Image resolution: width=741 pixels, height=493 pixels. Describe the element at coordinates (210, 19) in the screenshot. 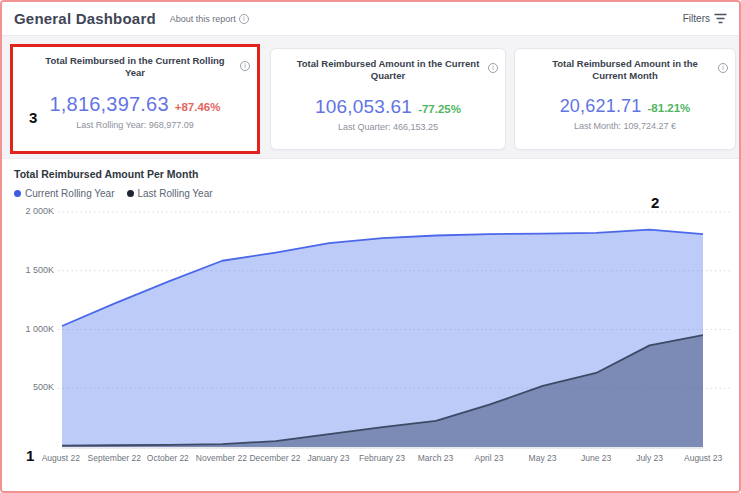

I see `about-this-report-link: About this report i` at that location.